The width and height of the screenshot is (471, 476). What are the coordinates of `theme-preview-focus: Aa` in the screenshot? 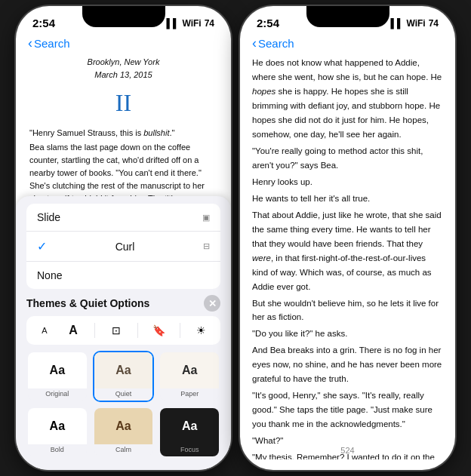 It's located at (189, 426).